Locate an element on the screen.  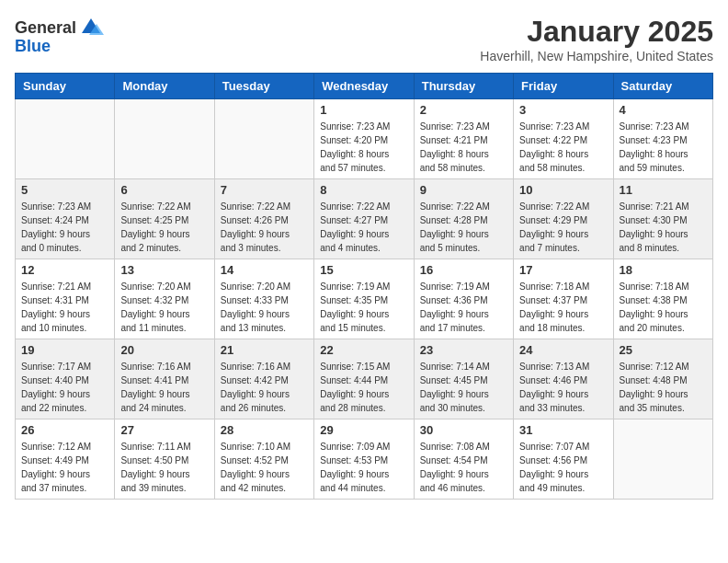
weekday-header-friday: Friday is located at coordinates (563, 86).